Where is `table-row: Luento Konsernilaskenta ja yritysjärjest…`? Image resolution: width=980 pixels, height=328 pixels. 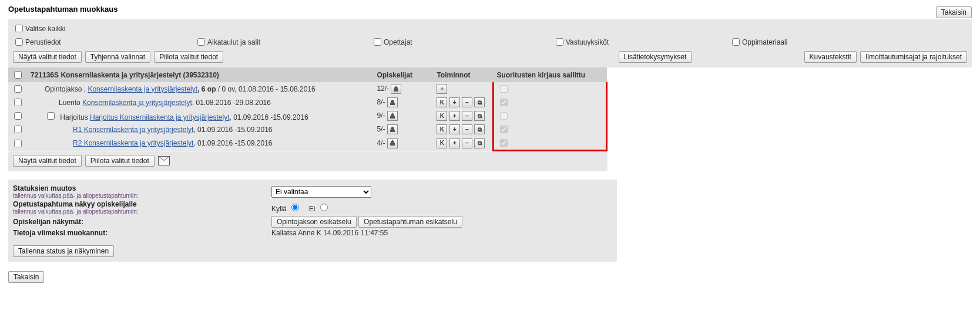 table-row: Luento Konsernilaskenta ja yritysjärjest… is located at coordinates (308, 102).